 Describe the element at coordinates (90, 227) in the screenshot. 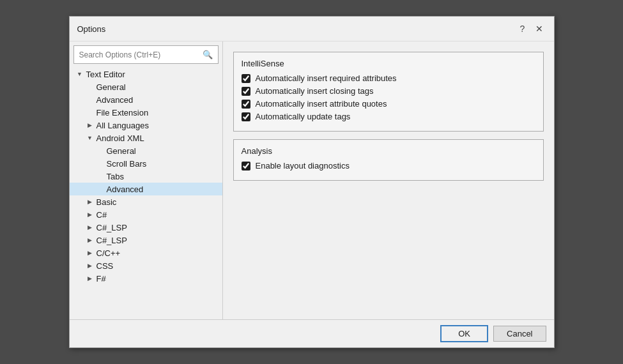

I see `expand-icon-csharp-lsp1: ▶` at that location.